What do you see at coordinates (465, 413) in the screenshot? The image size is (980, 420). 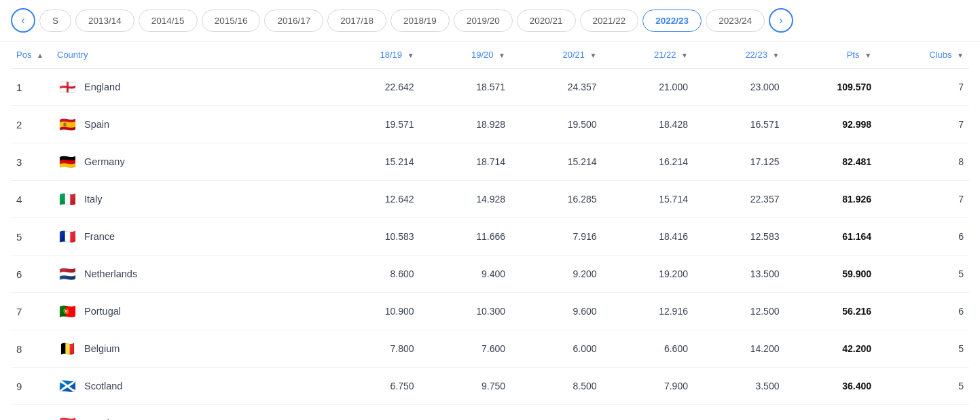 I see `score-1920: 5.800` at bounding box center [465, 413].